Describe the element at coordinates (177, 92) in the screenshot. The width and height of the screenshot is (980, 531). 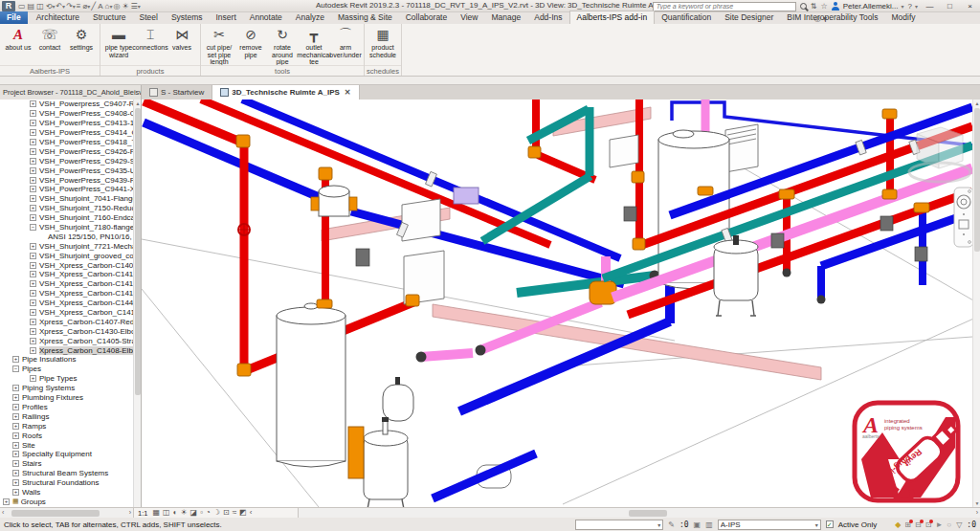
I see `view-tab-s-startview: S - Startview` at that location.